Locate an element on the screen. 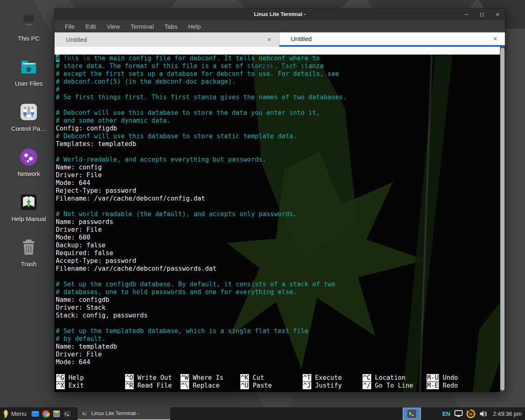 The height and width of the screenshot is (420, 525). terminal-line: Backup: false is located at coordinates (277, 245).